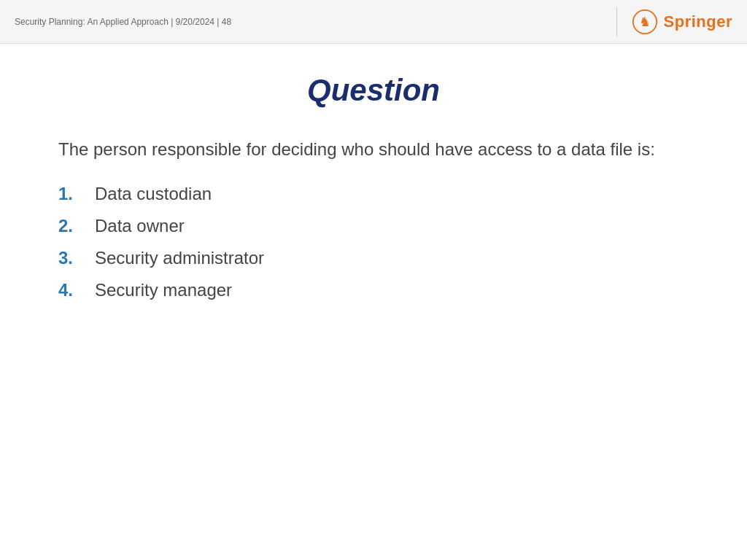 This screenshot has width=747, height=560. What do you see at coordinates (617, 22) in the screenshot?
I see `header-divider` at bounding box center [617, 22].